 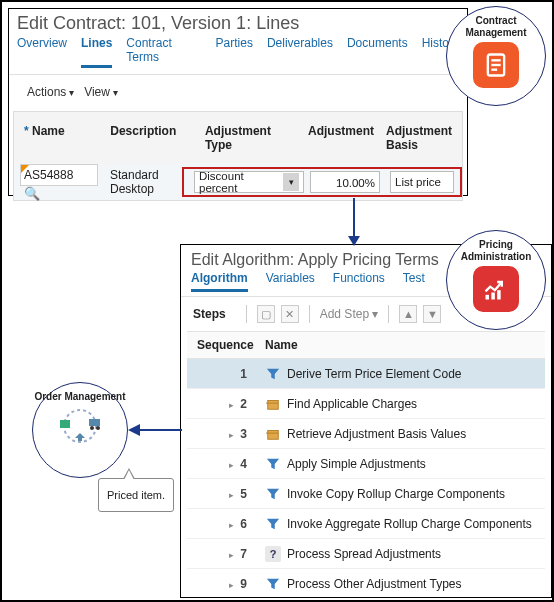 What do you see at coordinates (273, 554) in the screenshot?
I see `question-icon: ?` at bounding box center [273, 554].